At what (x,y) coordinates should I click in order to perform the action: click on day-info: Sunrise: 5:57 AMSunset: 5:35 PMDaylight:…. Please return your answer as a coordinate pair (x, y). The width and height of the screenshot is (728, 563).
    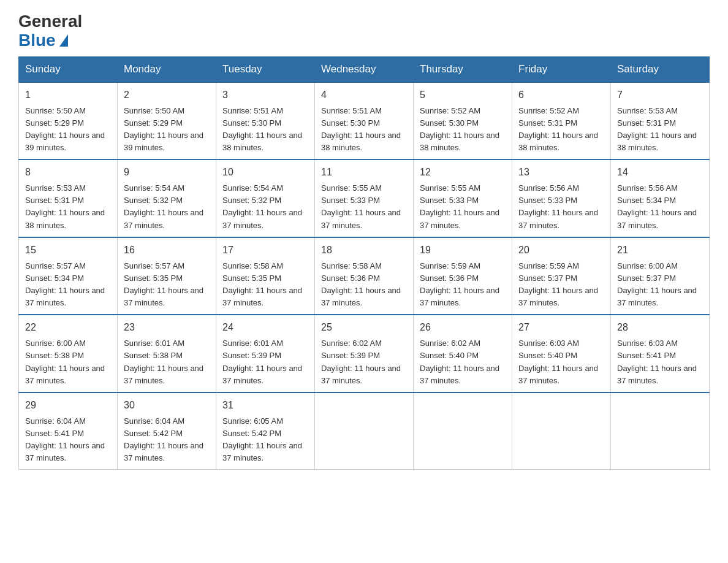
    Looking at the image, I should click on (167, 285).